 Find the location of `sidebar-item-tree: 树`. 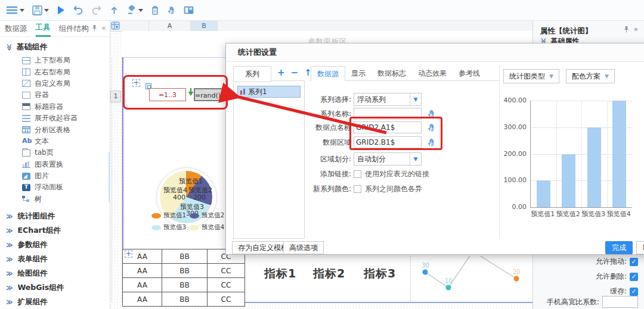

sidebar-item-tree: 树 is located at coordinates (55, 199).